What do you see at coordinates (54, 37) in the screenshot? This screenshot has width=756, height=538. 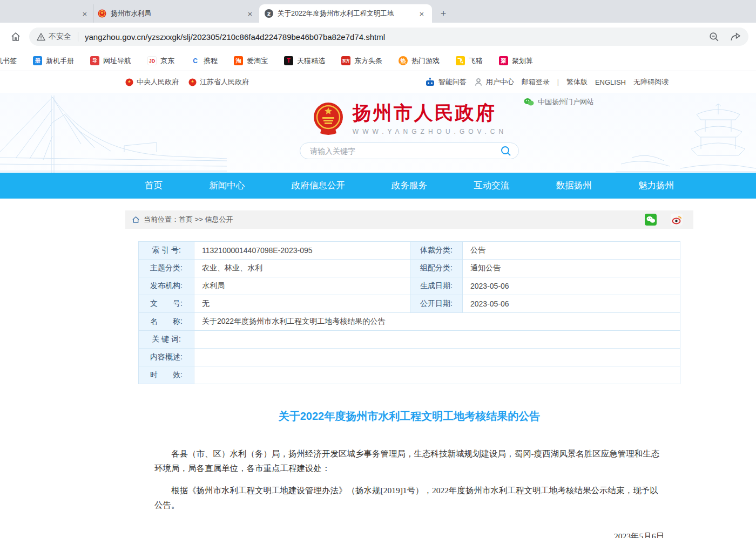 I see `security-chip: 不安全` at bounding box center [54, 37].